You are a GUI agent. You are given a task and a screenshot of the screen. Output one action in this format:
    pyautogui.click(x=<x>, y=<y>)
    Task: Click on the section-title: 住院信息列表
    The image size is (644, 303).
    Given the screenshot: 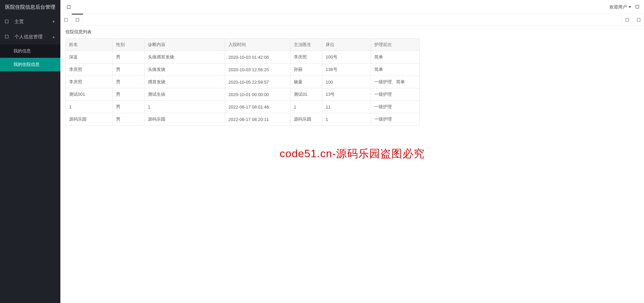 What is the action you would take?
    pyautogui.click(x=352, y=32)
    